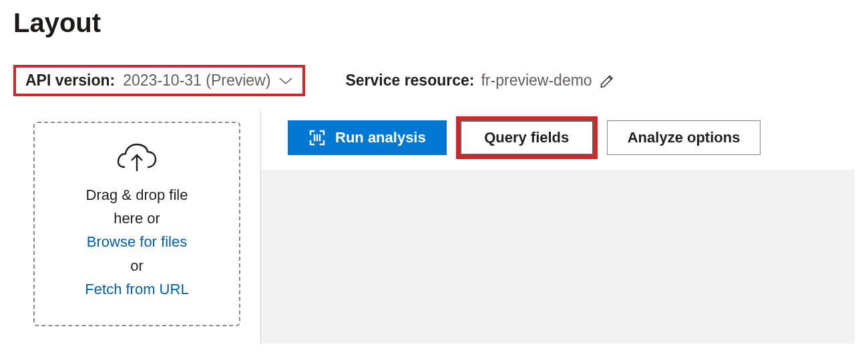 This screenshot has width=868, height=359. I want to click on edit-icon, so click(608, 81).